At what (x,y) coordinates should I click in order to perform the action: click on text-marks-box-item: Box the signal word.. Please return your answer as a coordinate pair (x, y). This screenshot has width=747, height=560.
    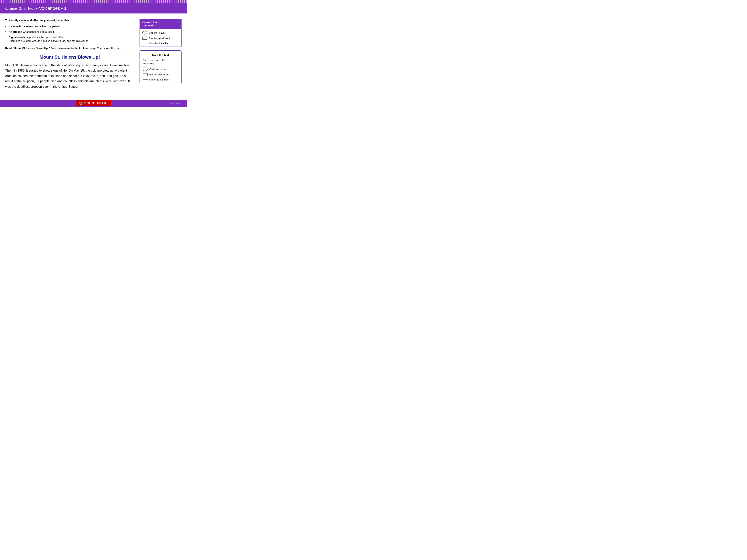
    Looking at the image, I should click on (160, 38).